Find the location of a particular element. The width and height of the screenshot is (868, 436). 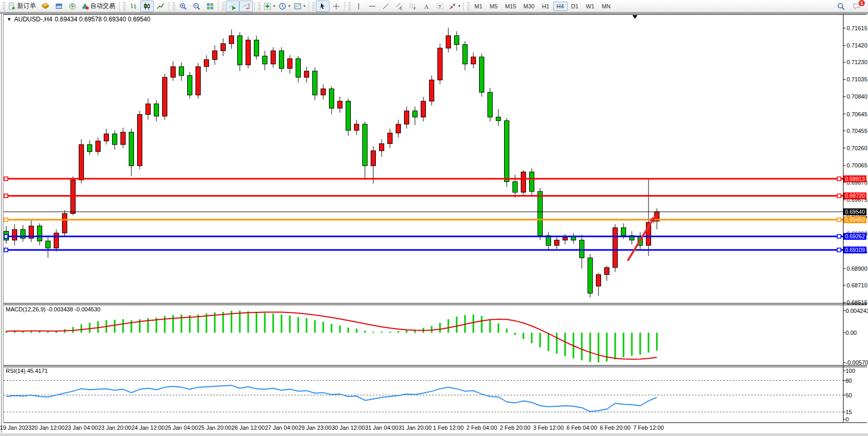

equidistant-channel-icon: E is located at coordinates (399, 6).